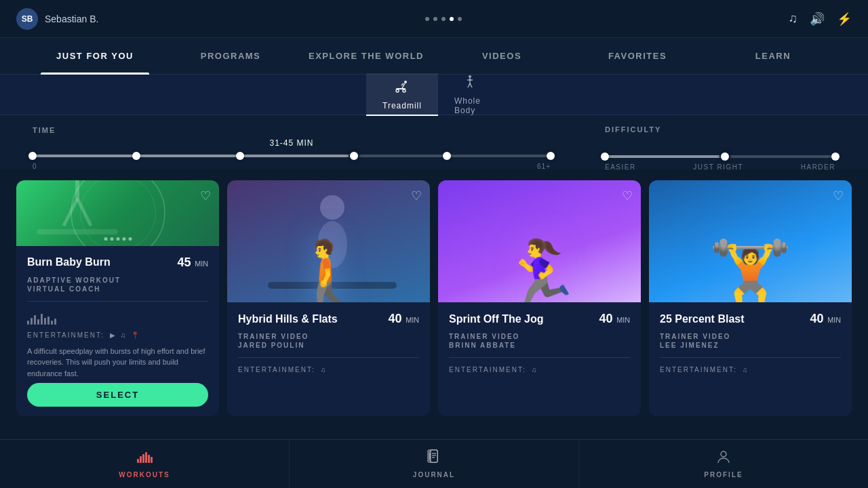  What do you see at coordinates (118, 285) in the screenshot?
I see `card1-tags: ADAPTIVE WORKOUT VIRTUAL COACH` at bounding box center [118, 285].